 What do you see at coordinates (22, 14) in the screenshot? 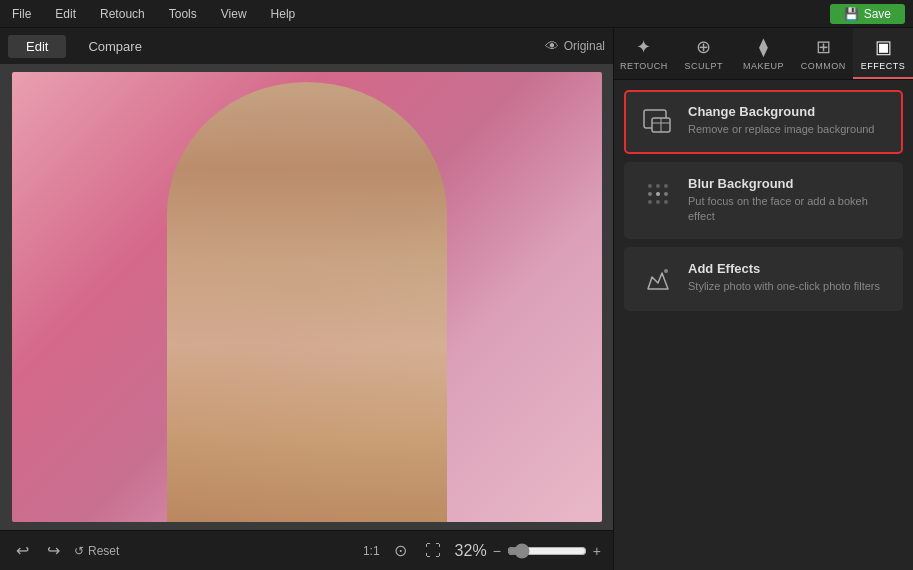
I see `menu-file: File` at bounding box center [22, 14].